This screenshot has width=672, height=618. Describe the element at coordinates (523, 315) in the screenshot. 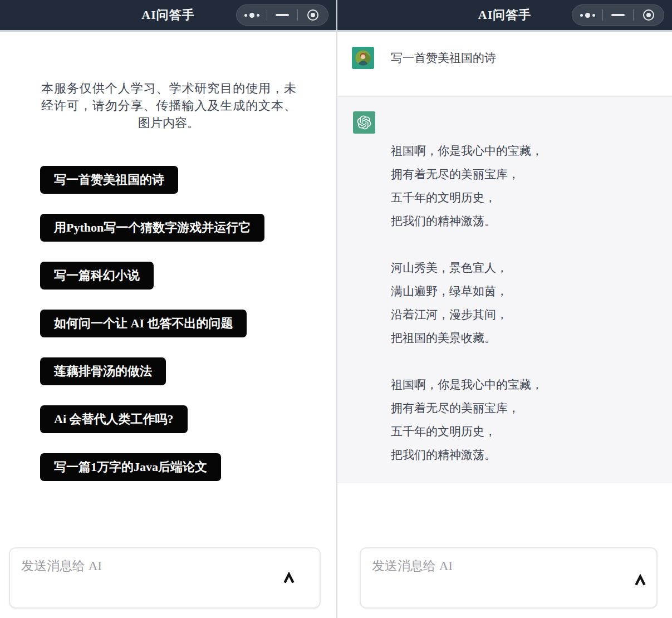

I see `poem-line: 沿着江河，漫步其间，` at that location.